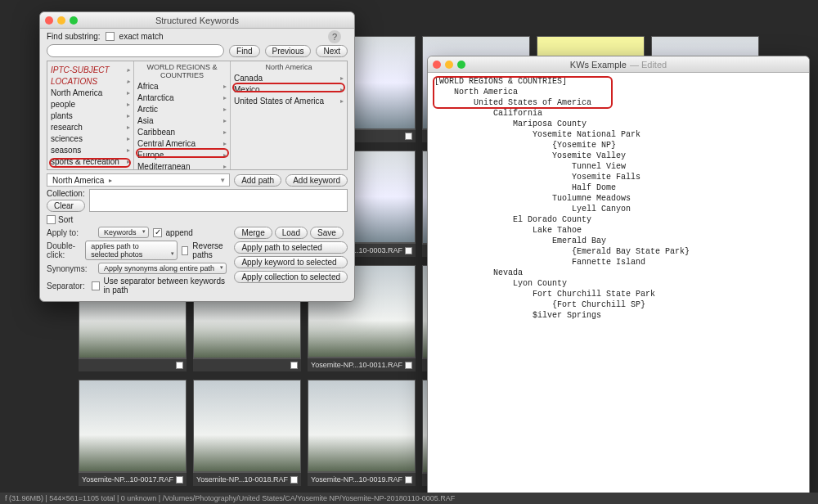 The image size is (818, 504). What do you see at coordinates (291, 247) in the screenshot?
I see `apply-path-button: Apply path to selected` at bounding box center [291, 247].